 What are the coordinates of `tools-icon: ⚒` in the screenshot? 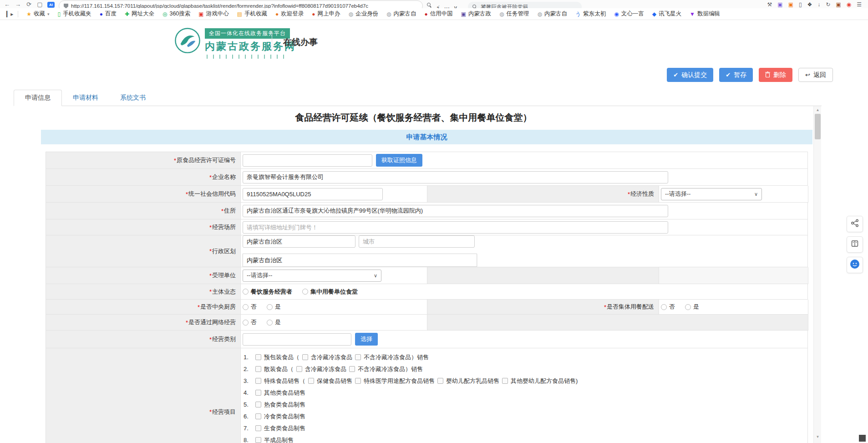 It's located at (770, 5).